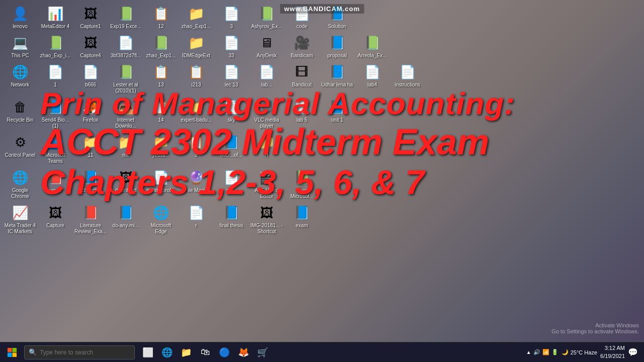 Image resolution: width=644 pixels, height=362 pixels. I want to click on desktop-icon-download: 🖼 download, so click(126, 181).